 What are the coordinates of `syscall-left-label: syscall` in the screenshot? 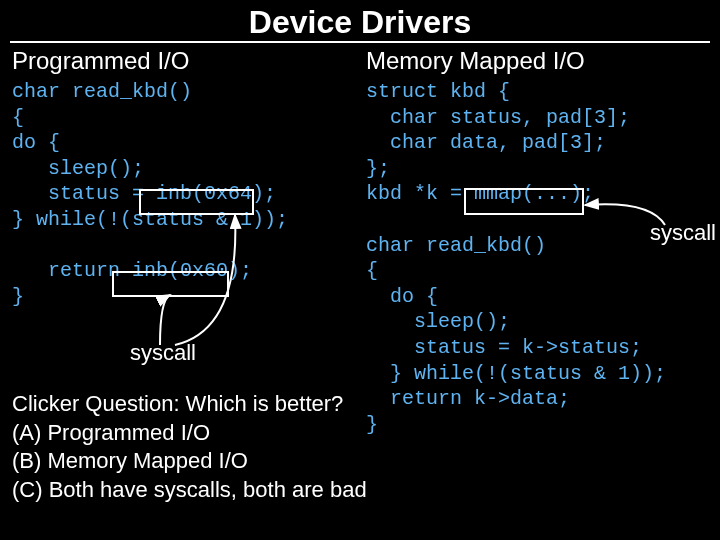 It's located at (163, 353).